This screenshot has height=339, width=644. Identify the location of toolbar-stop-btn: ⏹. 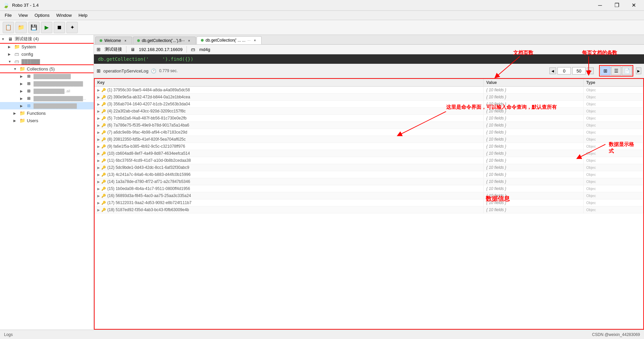
(59, 28).